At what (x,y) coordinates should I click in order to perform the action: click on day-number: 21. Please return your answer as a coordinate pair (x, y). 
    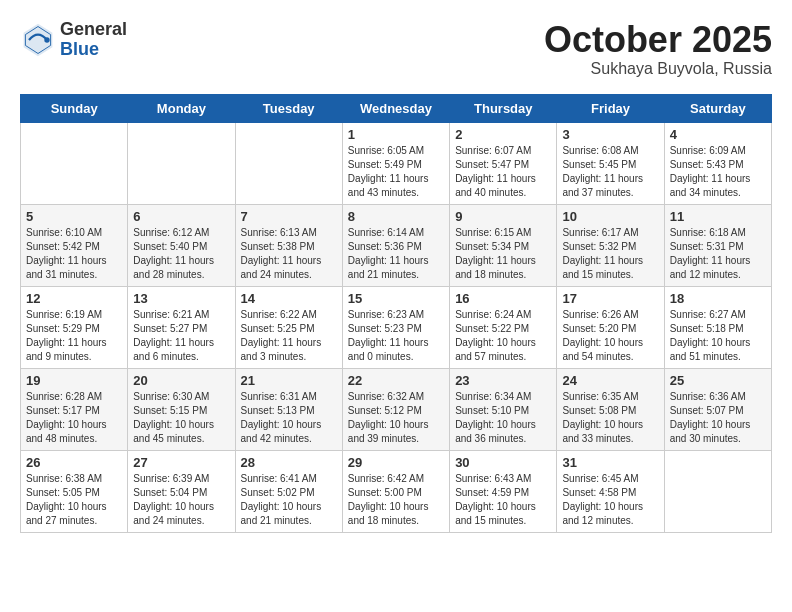
    Looking at the image, I should click on (289, 380).